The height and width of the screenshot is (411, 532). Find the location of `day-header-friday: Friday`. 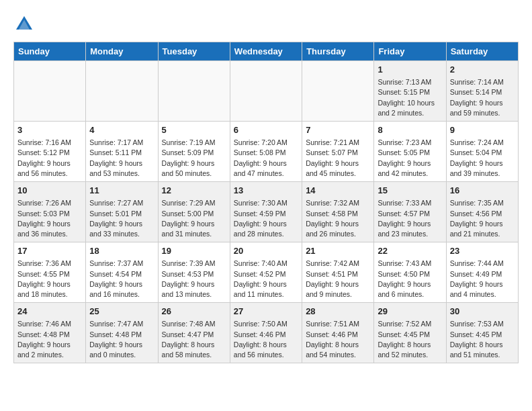

day-header-friday: Friday is located at coordinates (410, 52).